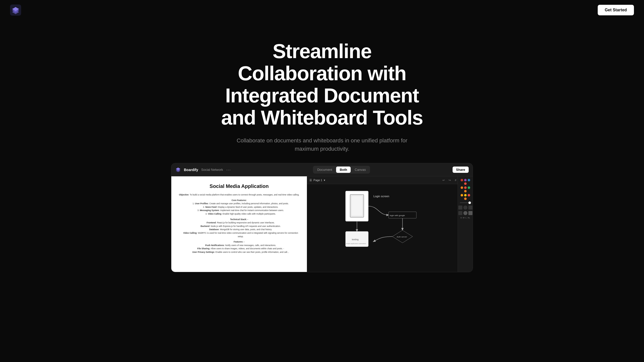 Image resolution: width=644 pixels, height=362 pixels. What do you see at coordinates (465, 182) in the screenshot?
I see `color-palette-row1` at bounding box center [465, 182].